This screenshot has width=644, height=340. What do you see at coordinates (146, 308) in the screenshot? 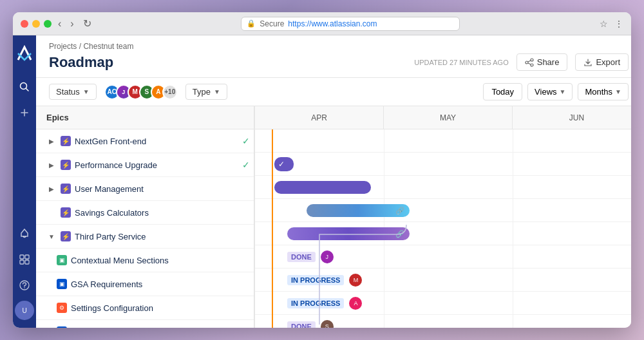
I see `row-cell: ⚙ Settings Configuration` at bounding box center [146, 308].